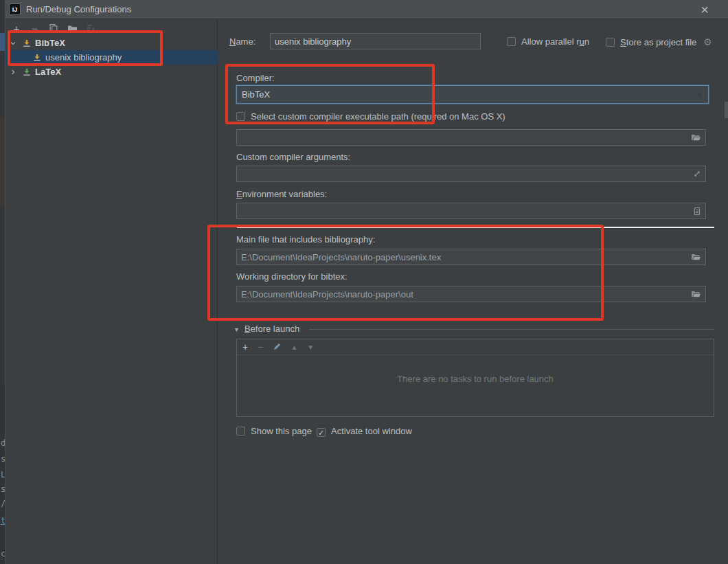 This screenshot has width=728, height=564. Describe the element at coordinates (266, 328) in the screenshot. I see `before-launch-header: ▼Before launch` at that location.